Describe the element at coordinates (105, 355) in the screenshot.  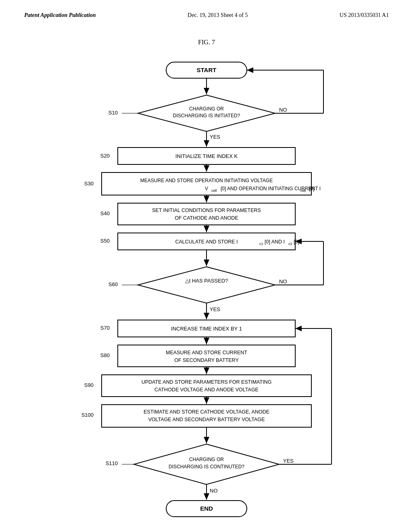
I see `svg-text: S80` at that location.